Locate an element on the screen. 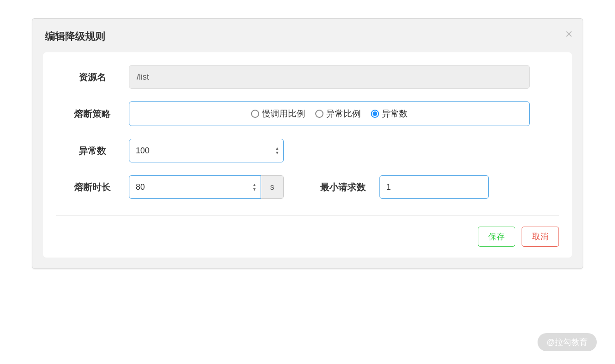 This screenshot has width=615, height=364. strategy-radio-group: 慢调用比例 异常比例 异常数 is located at coordinates (329, 114).